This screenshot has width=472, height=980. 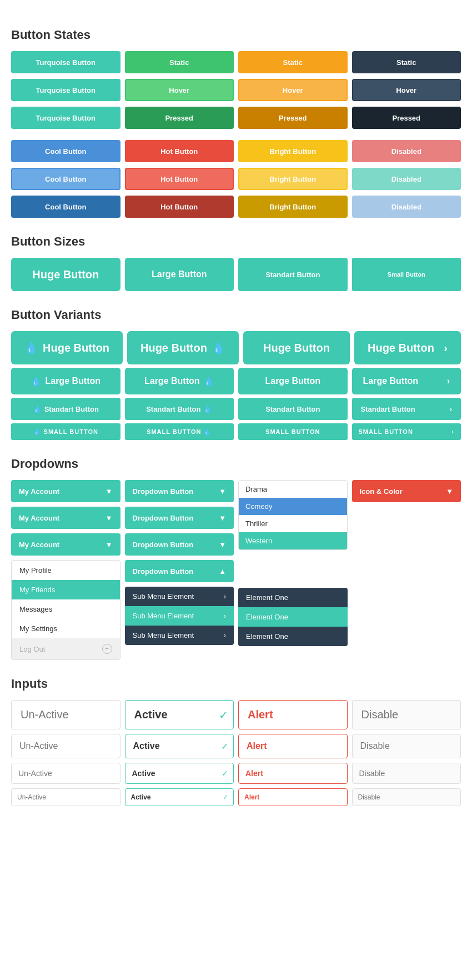 What do you see at coordinates (293, 118) in the screenshot?
I see `orange-pressed-button: Pressed` at bounding box center [293, 118].